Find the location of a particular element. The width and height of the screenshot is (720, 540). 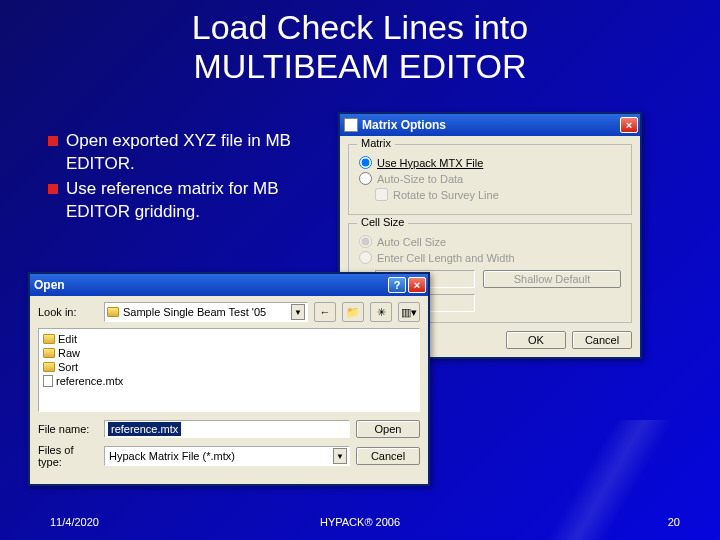

footer-date: 11/4/2020 is located at coordinates (74, 522).